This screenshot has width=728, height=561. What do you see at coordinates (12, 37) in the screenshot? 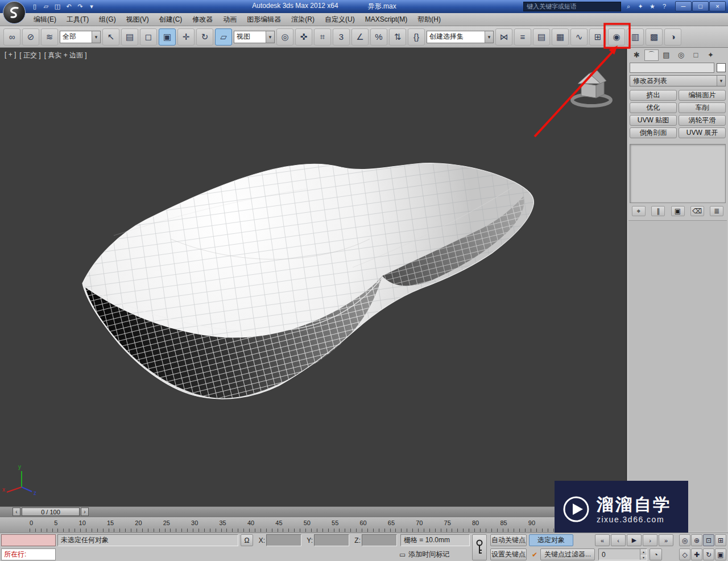
I see `select-and-link-icon: ∞` at bounding box center [12, 37].